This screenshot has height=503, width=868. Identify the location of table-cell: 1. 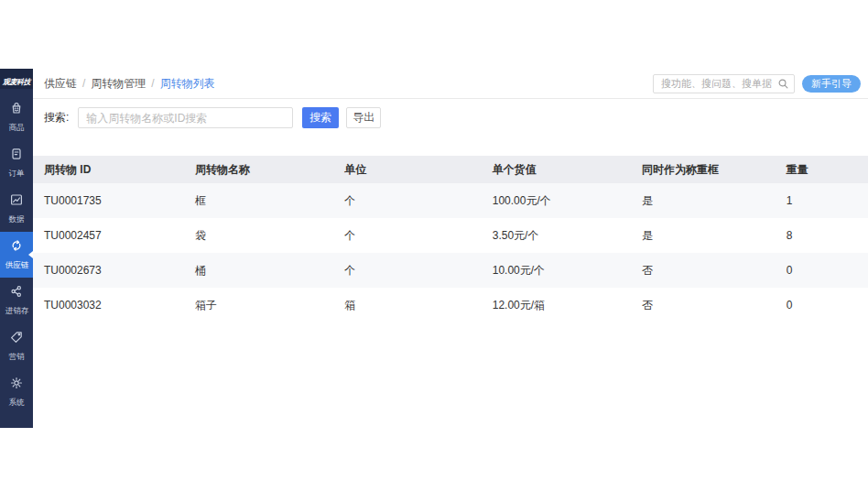
(822, 201).